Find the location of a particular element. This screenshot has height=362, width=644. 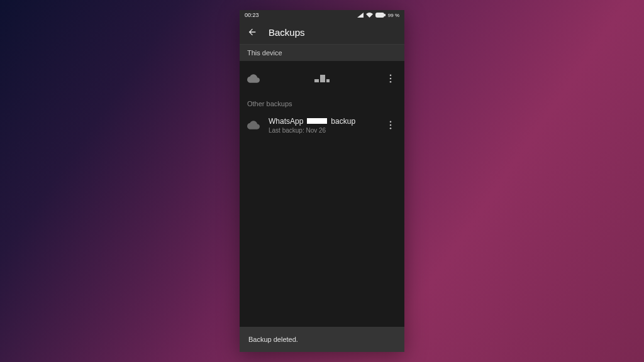

arrow-left-icon is located at coordinates (252, 32).